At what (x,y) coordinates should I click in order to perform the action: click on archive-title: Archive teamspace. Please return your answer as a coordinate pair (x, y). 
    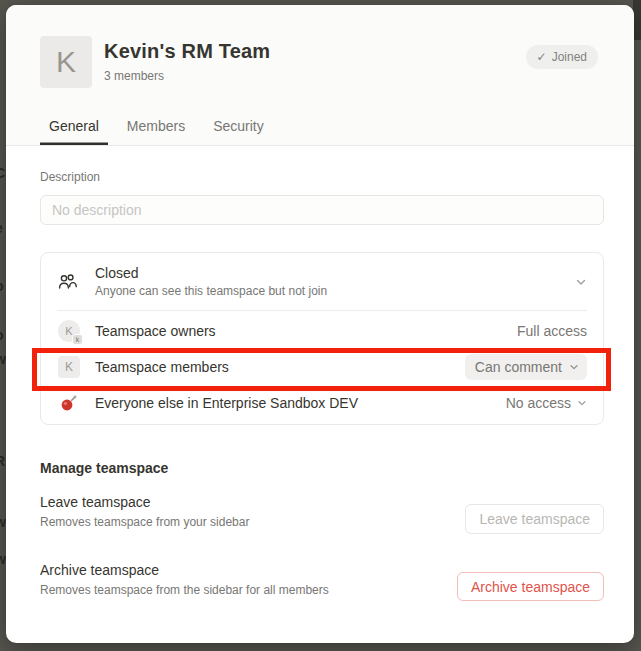
    Looking at the image, I should click on (100, 570).